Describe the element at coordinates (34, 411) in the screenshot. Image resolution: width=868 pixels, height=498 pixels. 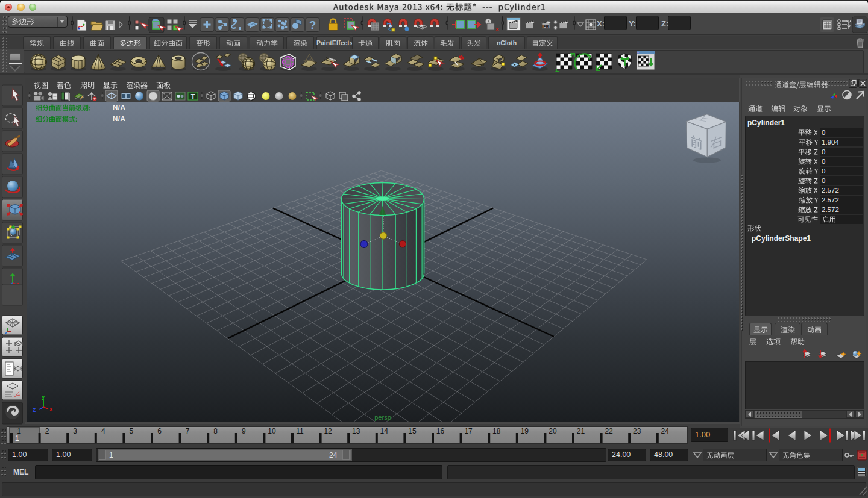
I see `svg-text: Z` at that location.